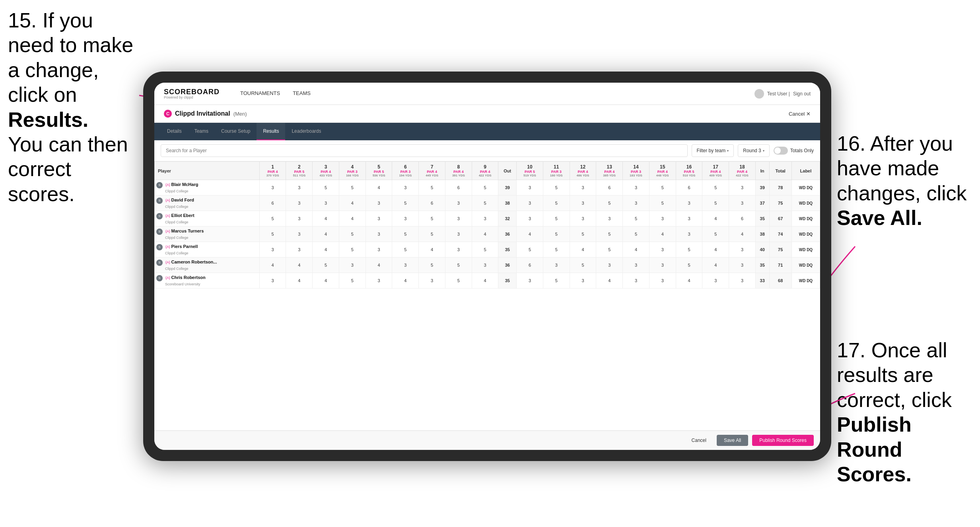 The image size is (980, 527). What do you see at coordinates (273, 281) in the screenshot?
I see `score-front-6-1: 3` at bounding box center [273, 281].